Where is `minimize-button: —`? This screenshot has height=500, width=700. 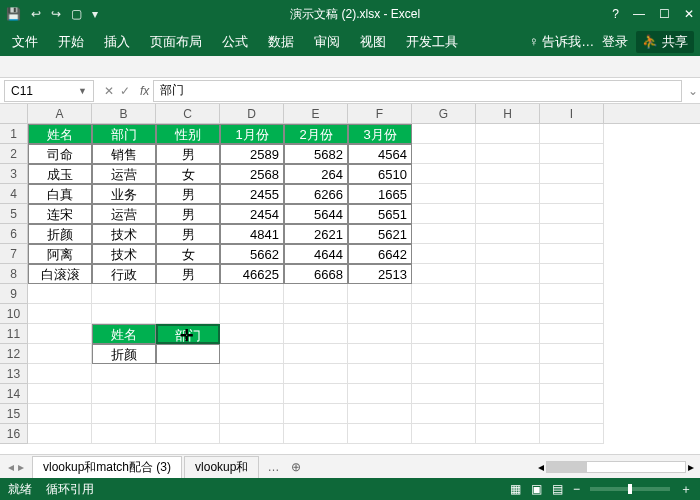
minimize-button: — is located at coordinates (639, 14).